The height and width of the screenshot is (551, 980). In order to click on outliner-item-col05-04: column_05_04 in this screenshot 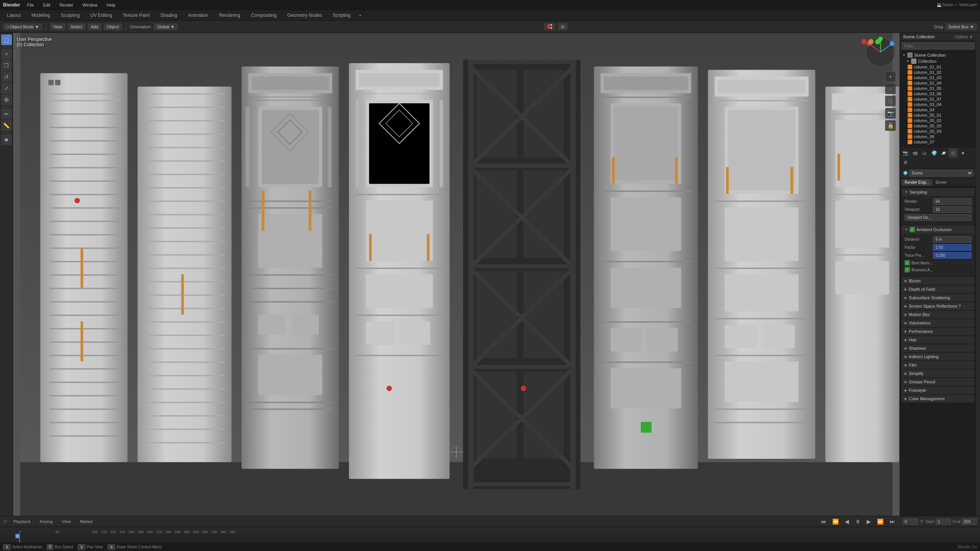, I will do `click(938, 131)`.